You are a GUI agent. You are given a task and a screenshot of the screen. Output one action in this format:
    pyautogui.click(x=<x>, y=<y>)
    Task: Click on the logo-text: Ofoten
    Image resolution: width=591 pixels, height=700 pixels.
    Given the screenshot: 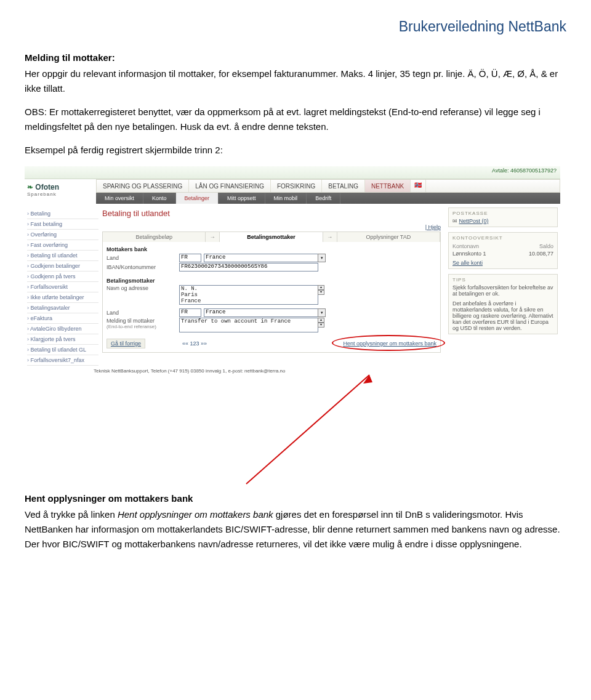 What is the action you would take?
    pyautogui.click(x=47, y=187)
    